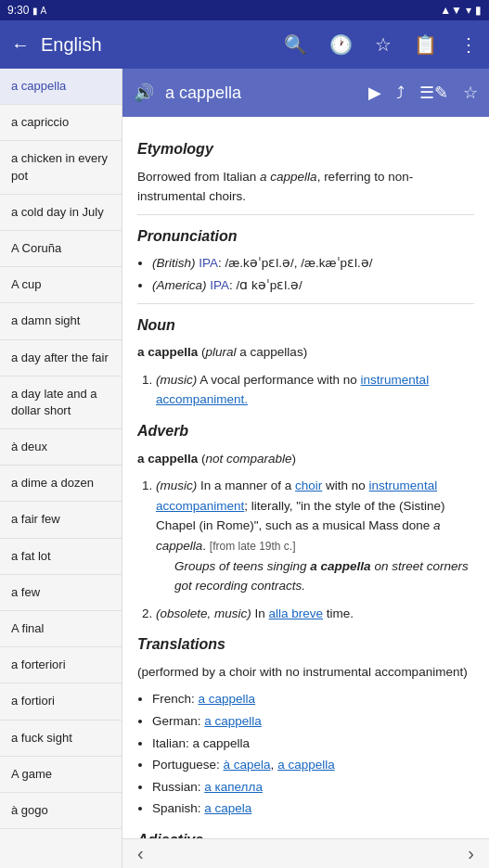  I want to click on share-button: ⤴, so click(401, 93).